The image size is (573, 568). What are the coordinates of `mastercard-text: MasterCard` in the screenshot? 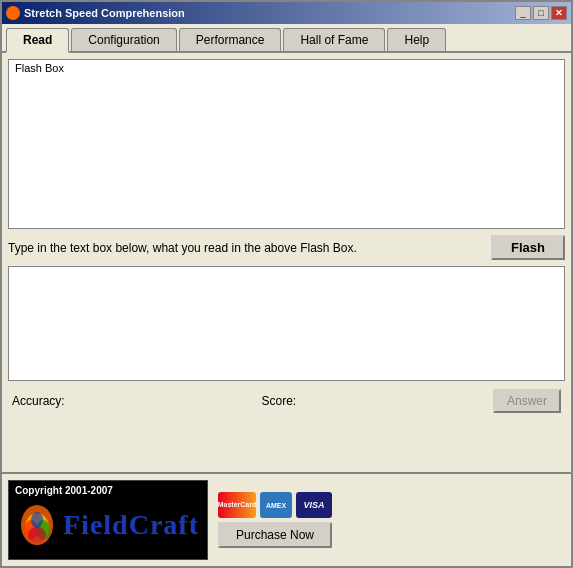 It's located at (238, 505).